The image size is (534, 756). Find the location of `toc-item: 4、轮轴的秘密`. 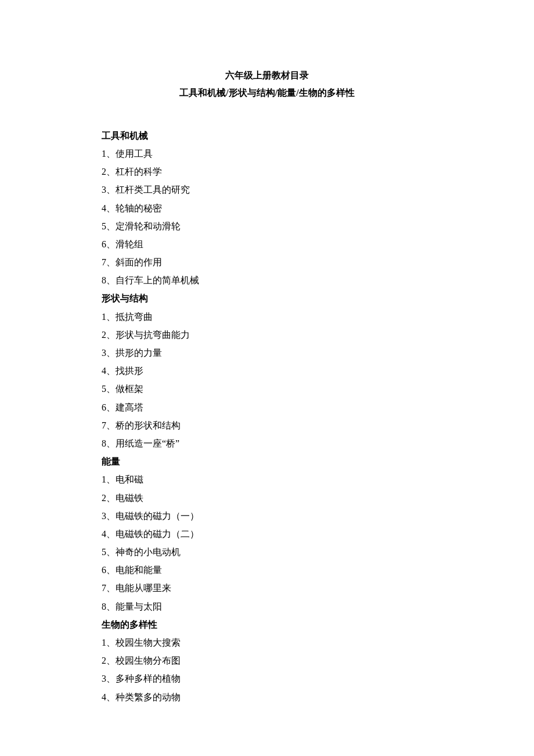

toc-item: 4、轮轴的秘密 is located at coordinates (267, 208).